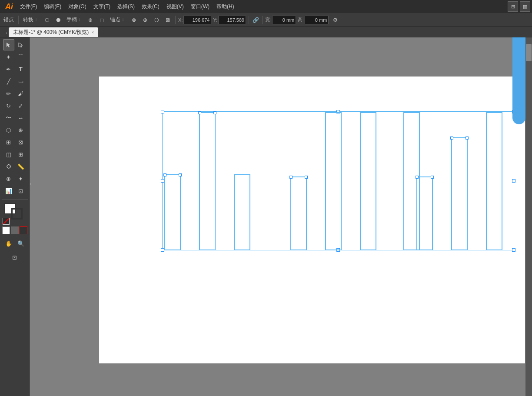  What do you see at coordinates (21, 142) in the screenshot?
I see `perspective-tool: ⊠` at bounding box center [21, 142].